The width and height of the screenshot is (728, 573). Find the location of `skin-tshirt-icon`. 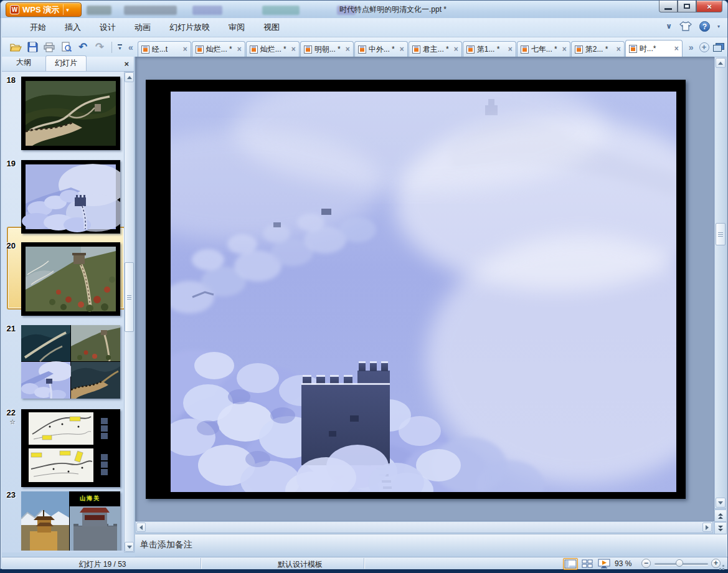

skin-tshirt-icon is located at coordinates (686, 26).